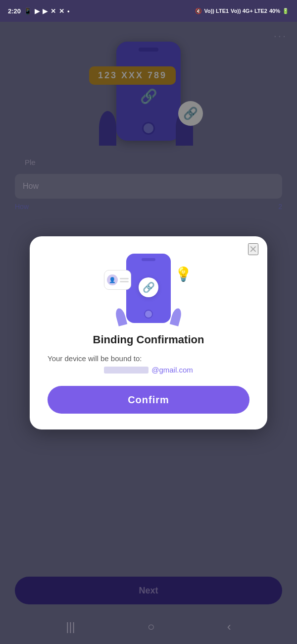  Describe the element at coordinates (61, 11) in the screenshot. I see `x2-icon: ✕` at that location.